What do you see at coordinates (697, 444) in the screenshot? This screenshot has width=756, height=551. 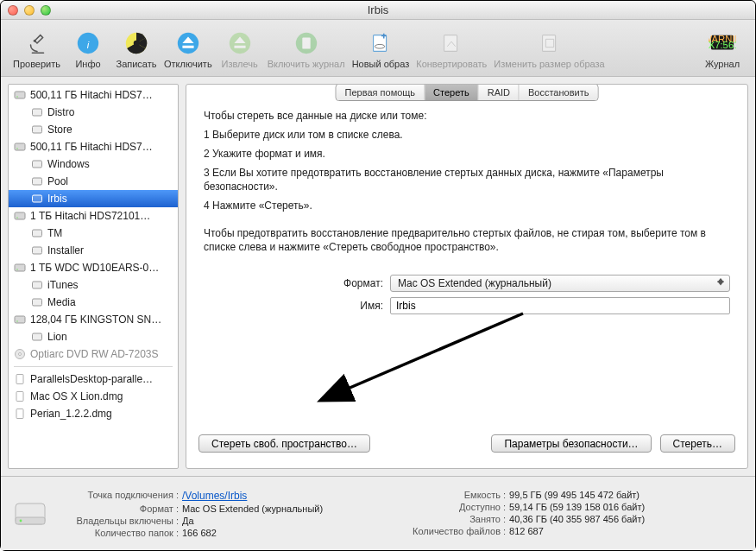 I see `erase-button: Стереть…` at bounding box center [697, 444].